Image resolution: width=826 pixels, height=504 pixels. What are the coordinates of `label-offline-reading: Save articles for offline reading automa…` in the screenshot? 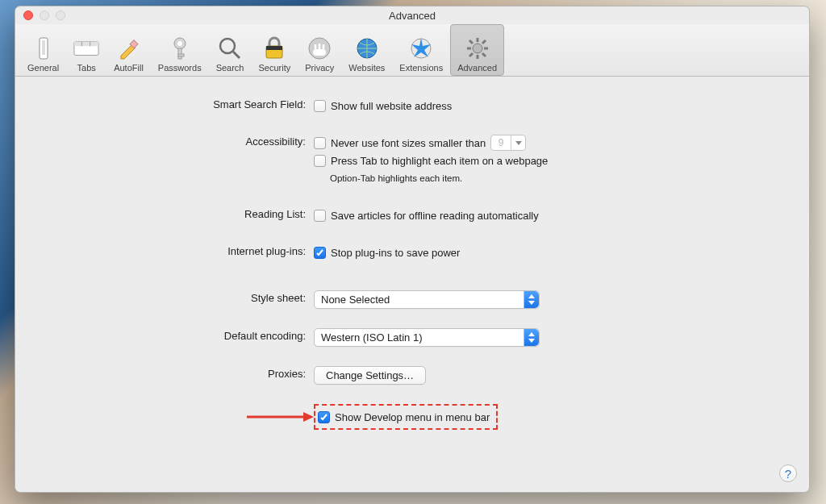 It's located at (435, 216).